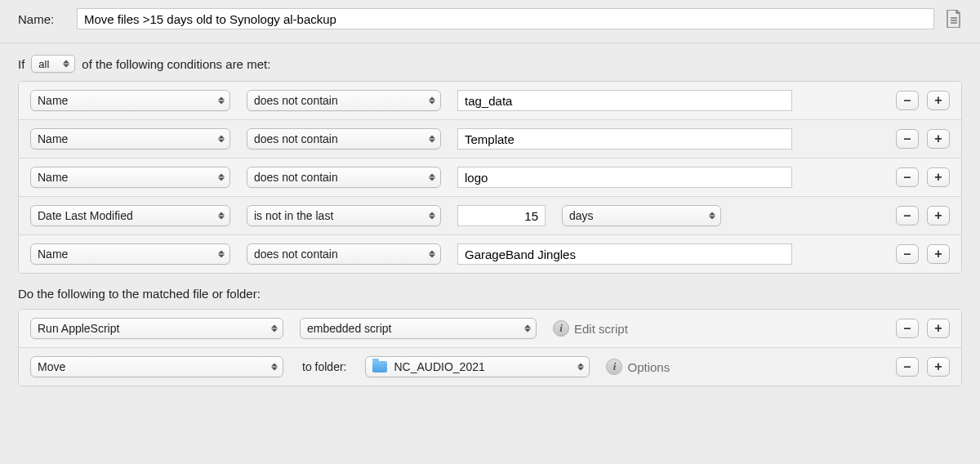 This screenshot has width=980, height=464. Describe the element at coordinates (176, 64) in the screenshot. I see `if-label-post: of the following conditions are met:` at that location.